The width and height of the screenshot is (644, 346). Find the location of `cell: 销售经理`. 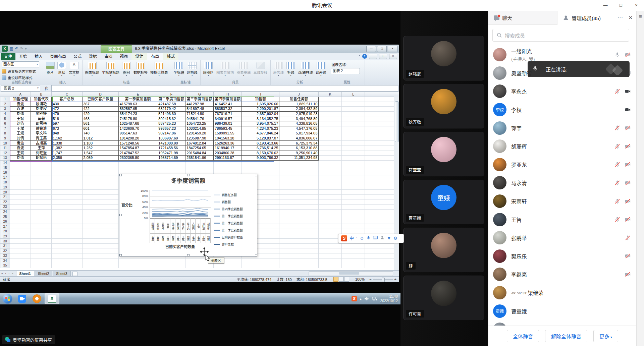

cell: 销售经理 is located at coordinates (20, 99).